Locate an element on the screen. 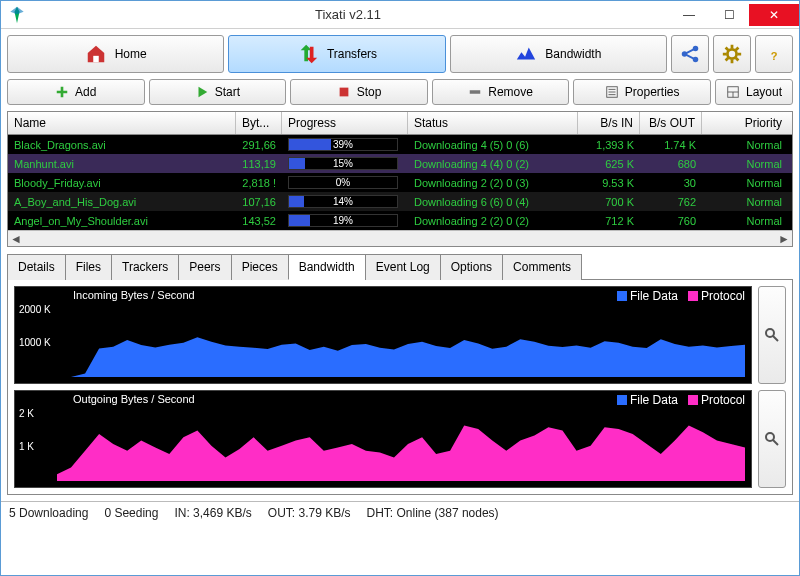 This screenshot has height=576, width=800. stop-label: Stop is located at coordinates (370, 92).